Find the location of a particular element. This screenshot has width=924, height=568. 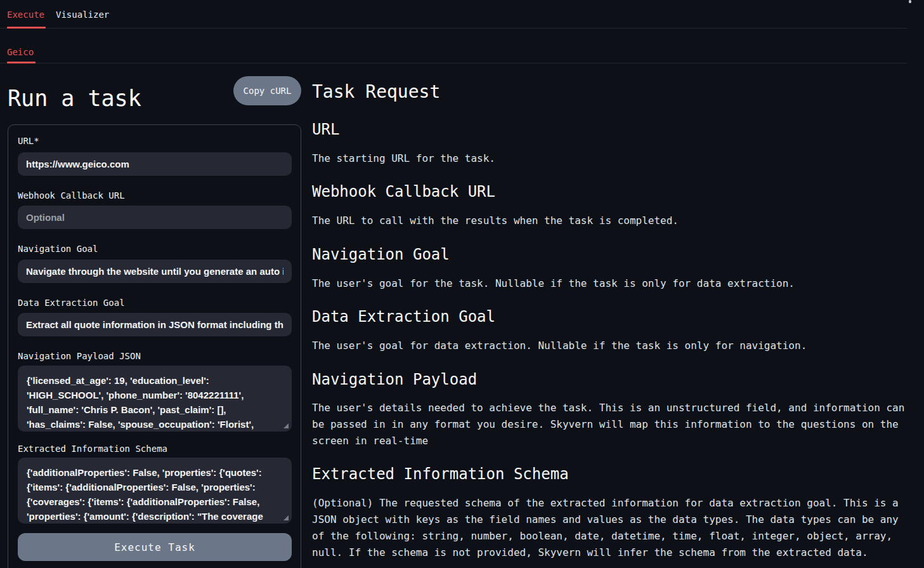

tabbar-divider is located at coordinates (453, 28).